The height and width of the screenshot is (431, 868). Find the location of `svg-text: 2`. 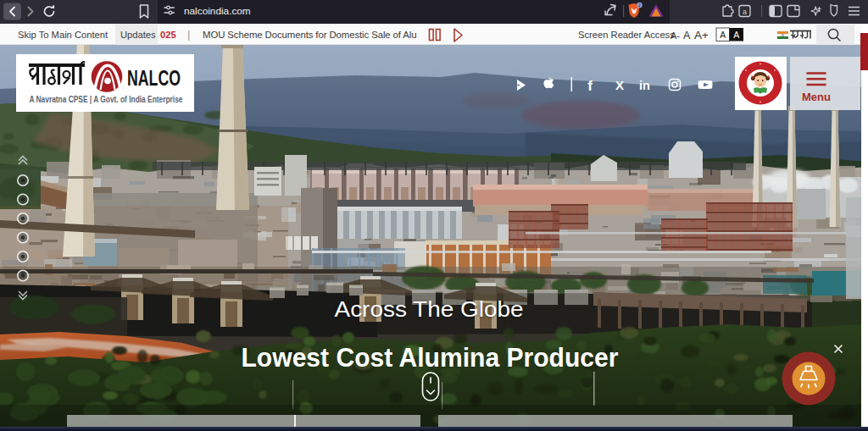

svg-text: 2 is located at coordinates (639, 5).